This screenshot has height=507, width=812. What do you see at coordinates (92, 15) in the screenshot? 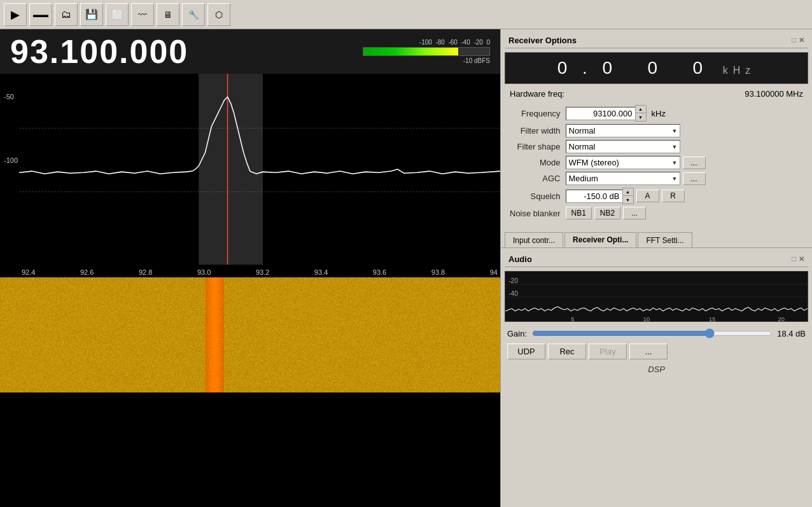
I see `save-button: 💾` at bounding box center [92, 15].